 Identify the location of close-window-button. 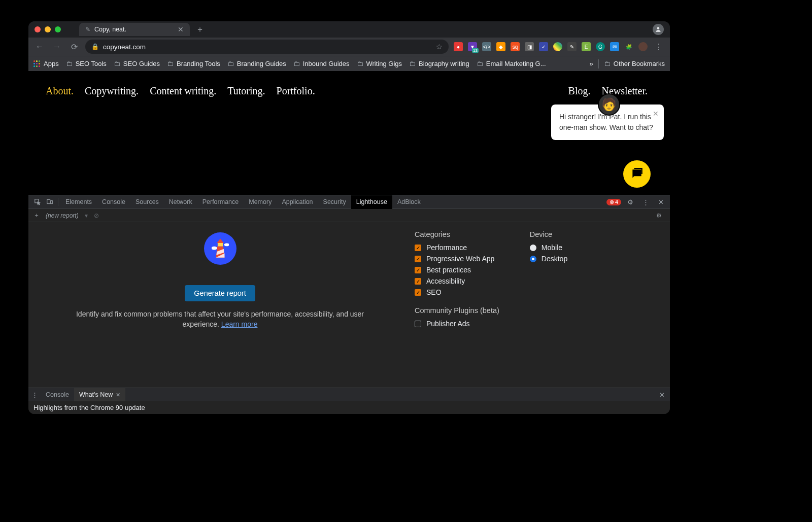
(38, 29).